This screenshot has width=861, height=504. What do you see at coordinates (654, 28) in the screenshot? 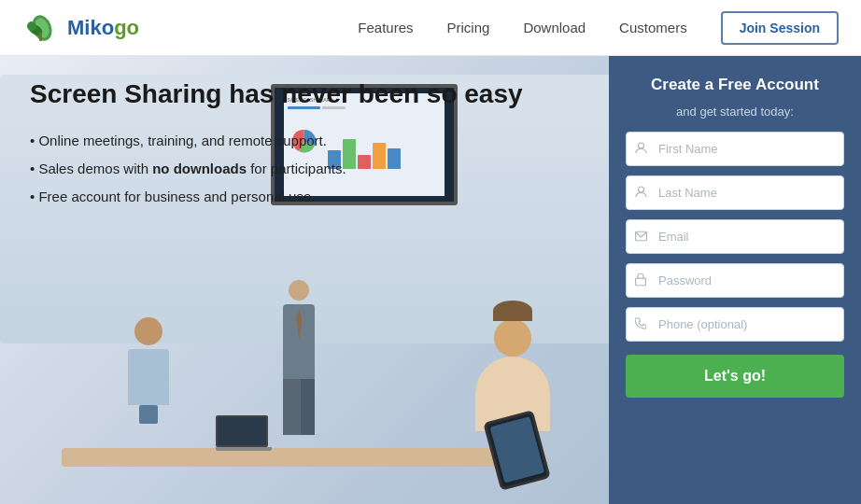
I see `nav-customers: Customers` at bounding box center [654, 28].